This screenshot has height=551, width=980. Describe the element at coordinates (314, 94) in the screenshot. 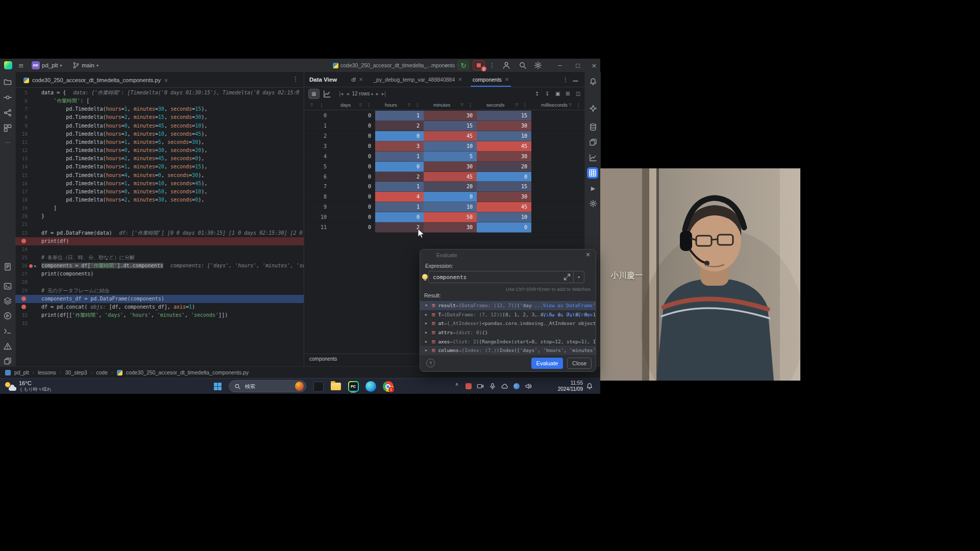

I see `table-view-button: ▦` at that location.